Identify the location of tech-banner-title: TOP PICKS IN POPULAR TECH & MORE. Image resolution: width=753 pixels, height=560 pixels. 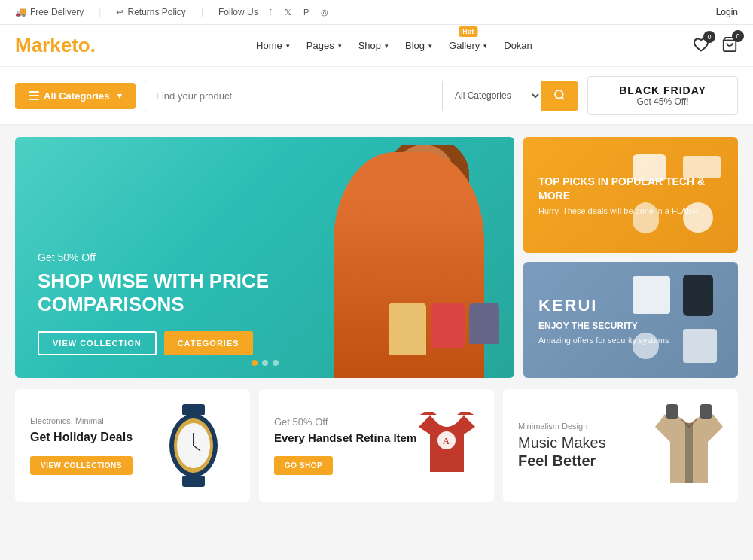
(631, 188).